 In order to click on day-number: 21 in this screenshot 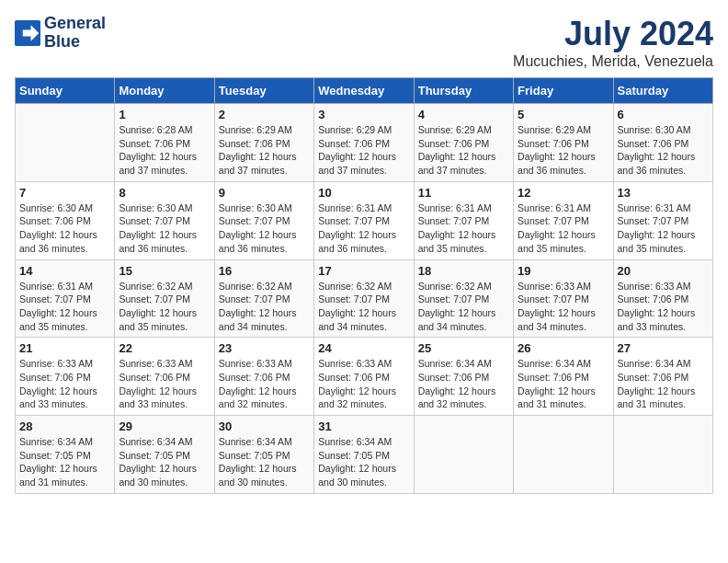, I will do `click(64, 348)`.